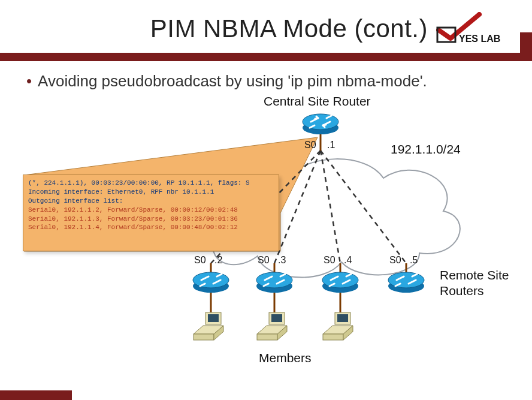  I want to click on callout-line-2: Incoming interface: Ethernet0, RPF nbr 1…, so click(151, 192).